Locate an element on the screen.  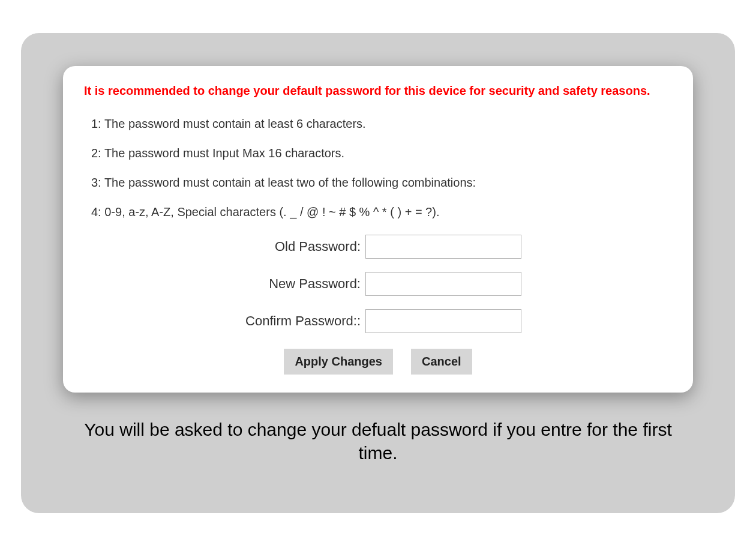
button-row: Apply Changes Cancel is located at coordinates (378, 361).